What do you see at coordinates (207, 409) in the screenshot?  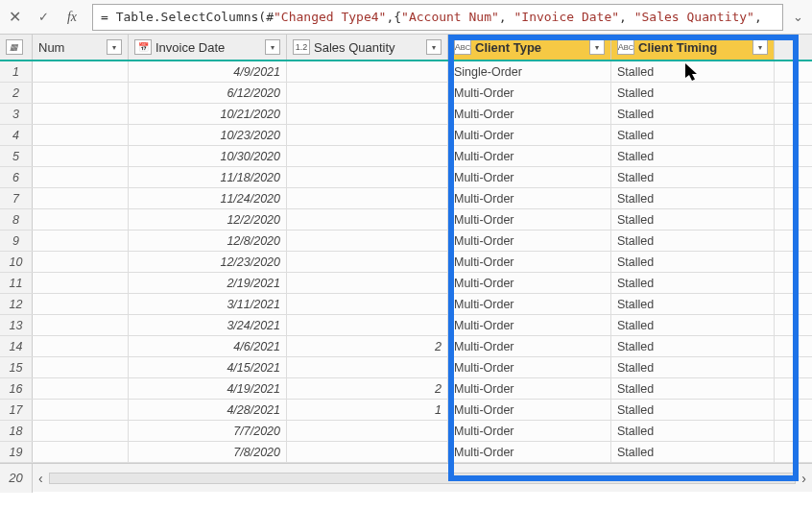 I see `cell-date: 4/28/2021` at bounding box center [207, 409].